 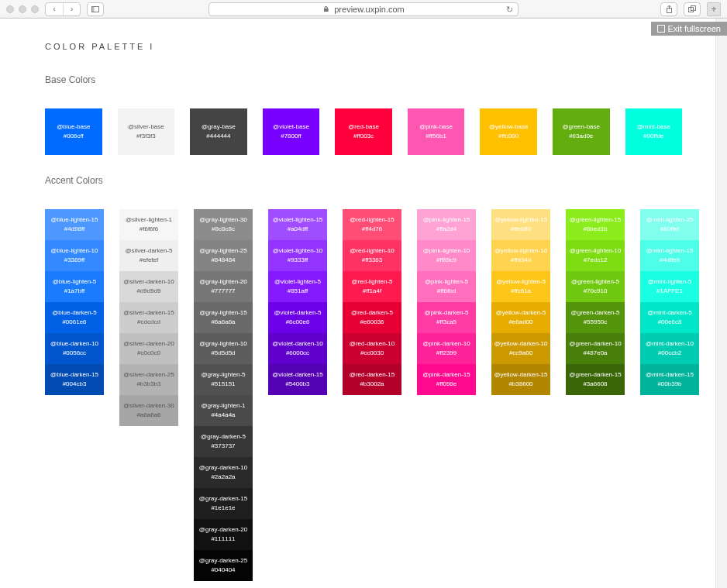 I want to click on color-swatch: @blue-darken-15#004cb3, so click(x=74, y=380).